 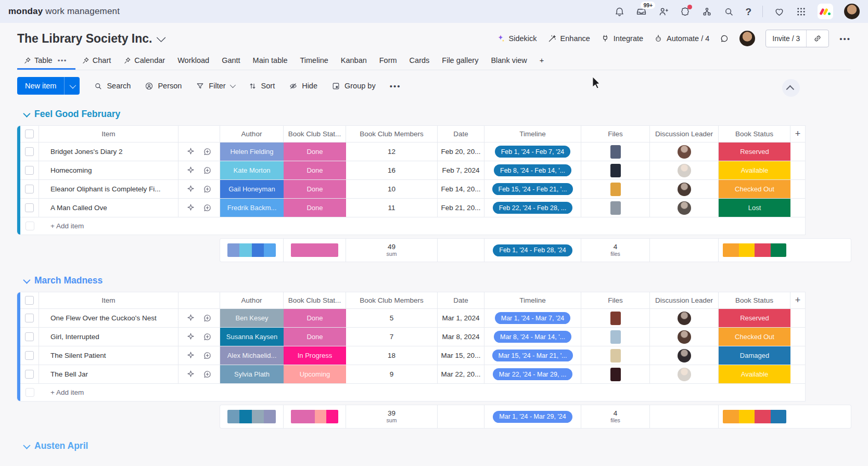 I want to click on table-row: Bridget Jones's Diary 2 Helen Fielding D…, so click(x=413, y=152).